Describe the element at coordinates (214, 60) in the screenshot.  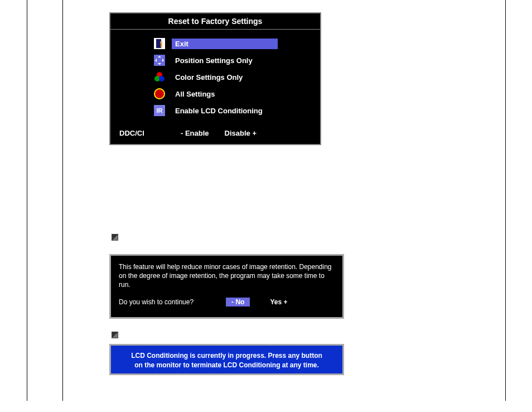
I see `osd-item-label: Position Settings Only` at that location.